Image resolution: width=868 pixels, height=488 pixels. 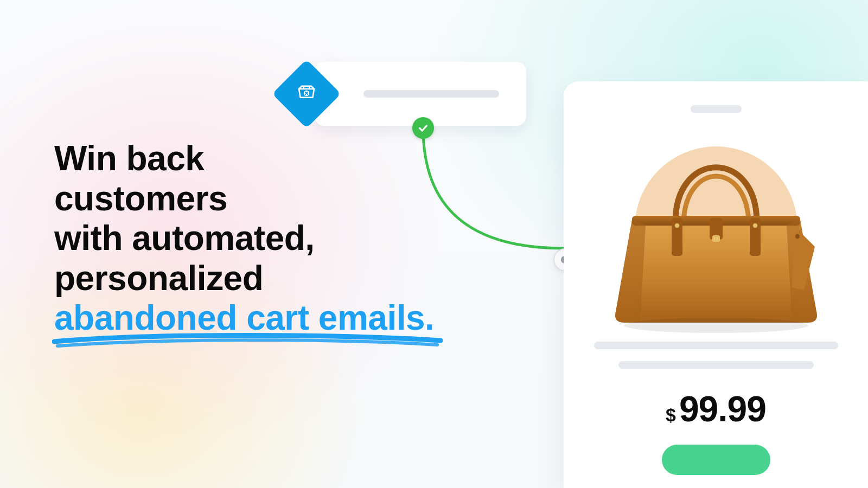 What do you see at coordinates (129, 158) in the screenshot?
I see `headline-line-1: Win back` at bounding box center [129, 158].